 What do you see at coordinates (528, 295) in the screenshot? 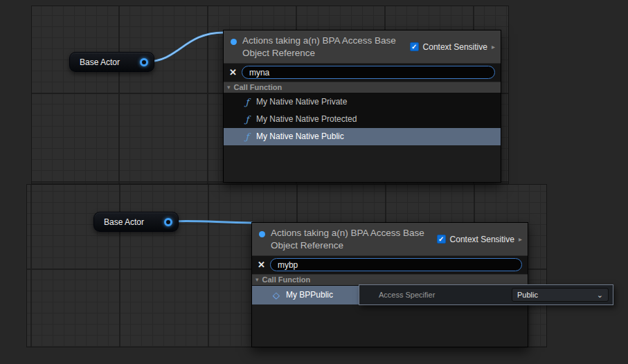
I see `dropdown-value: Public` at bounding box center [528, 295].